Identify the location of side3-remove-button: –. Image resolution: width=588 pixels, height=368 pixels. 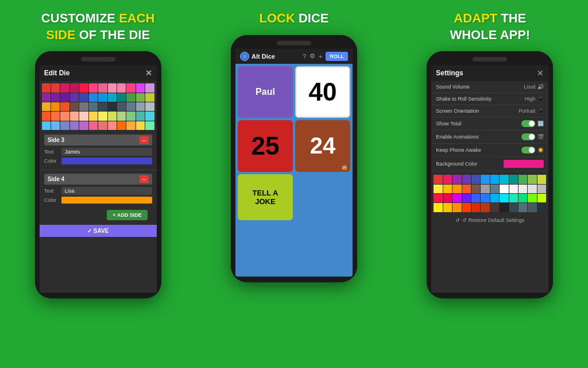
(144, 140).